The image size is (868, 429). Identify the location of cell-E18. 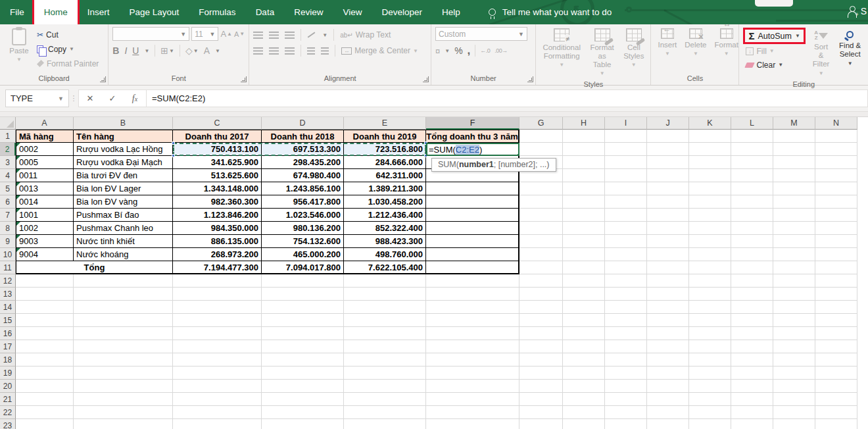
(385, 360).